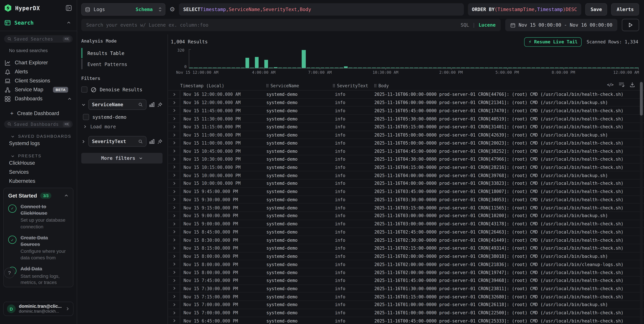  I want to click on table-row: Nov 15 9:30:00.000 PM systemd-demo info …, so click(406, 200).